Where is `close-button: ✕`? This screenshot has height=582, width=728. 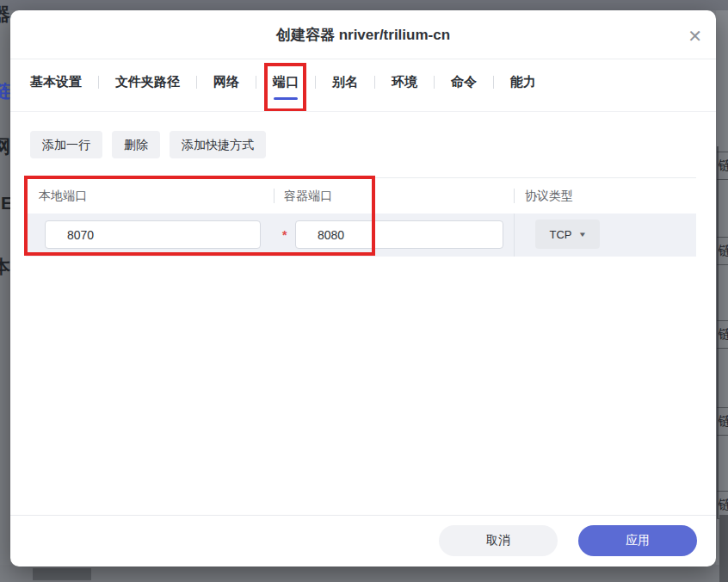 close-button: ✕ is located at coordinates (695, 36).